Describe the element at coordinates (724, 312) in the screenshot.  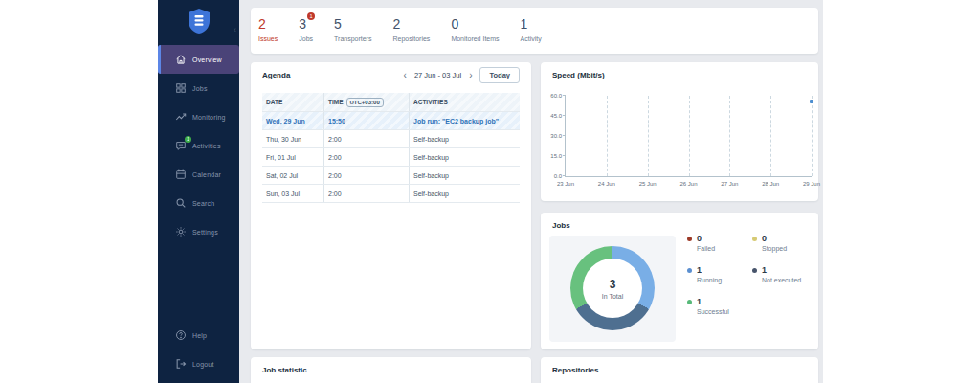
I see `legend-label: Successful` at that location.